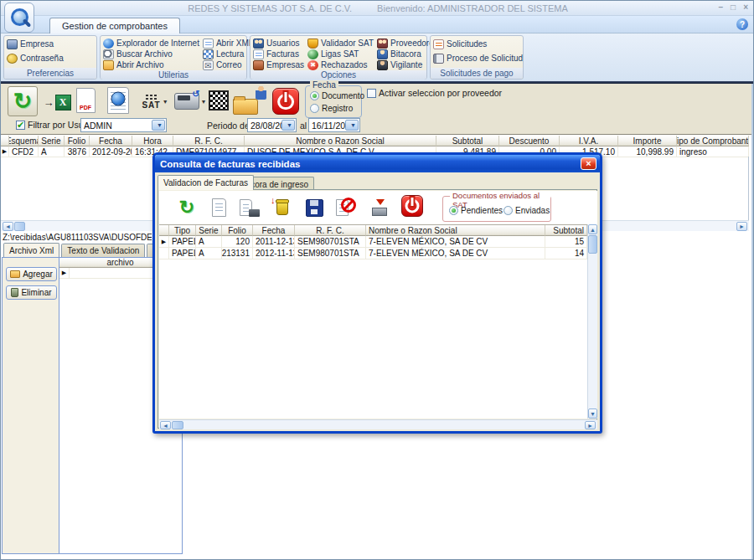  What do you see at coordinates (228, 44) in the screenshot?
I see `ribbon-item-abrir-xml: Abrir XML` at bounding box center [228, 44].